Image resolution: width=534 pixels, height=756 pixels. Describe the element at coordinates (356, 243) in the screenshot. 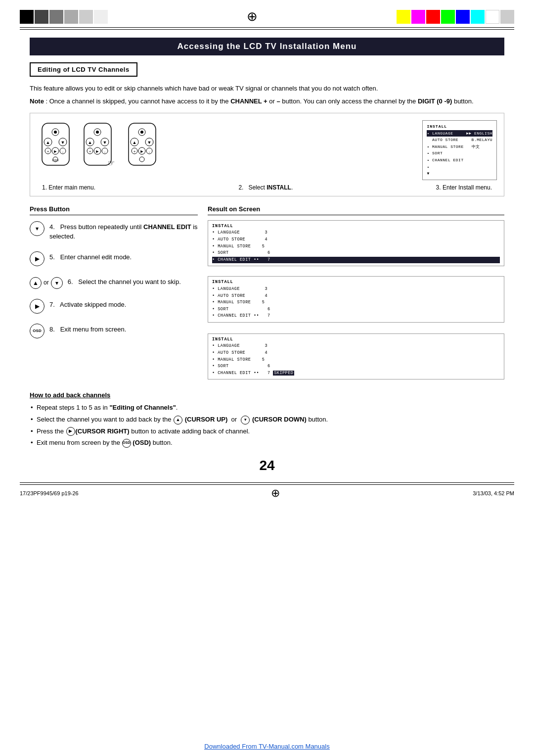

I see `screen-panel-1: INSTALL • LANGUAGE 3 • AUTO STORE 4 • MA…` at that location.